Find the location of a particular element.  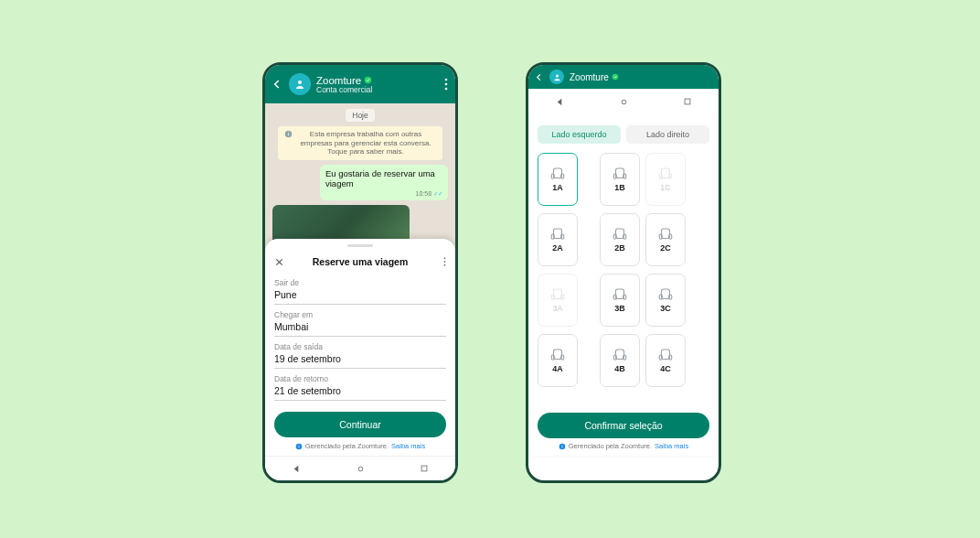

close-icon is located at coordinates (280, 262).